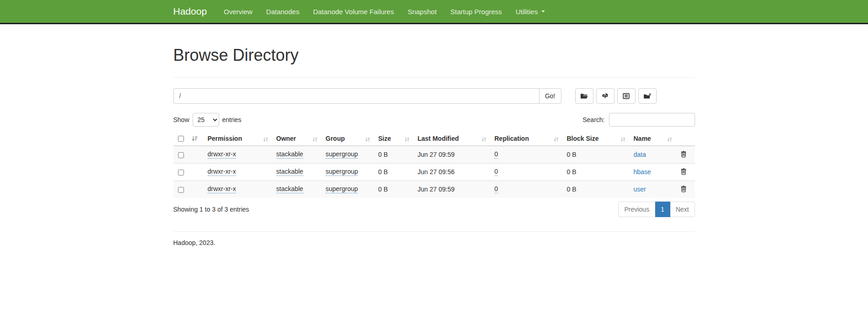  What do you see at coordinates (640, 189) in the screenshot?
I see `directory-link: user` at bounding box center [640, 189].